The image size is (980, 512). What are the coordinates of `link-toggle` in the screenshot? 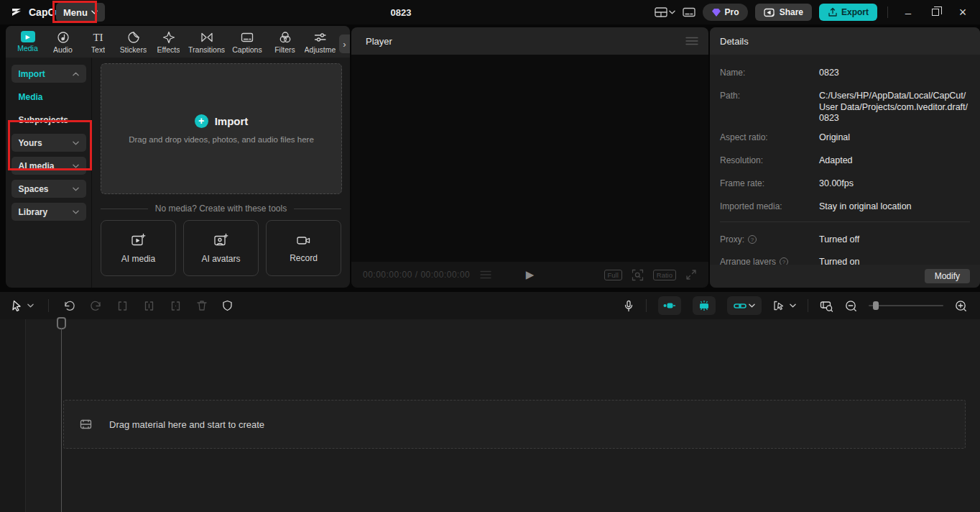 It's located at (744, 306).